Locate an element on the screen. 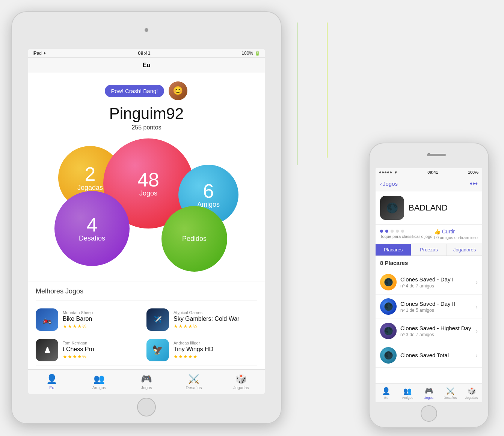 Image resolution: width=504 pixels, height=436 pixels. like-section: 👍 Curtir f 0 amigos curtiram isso is located at coordinates (456, 234).